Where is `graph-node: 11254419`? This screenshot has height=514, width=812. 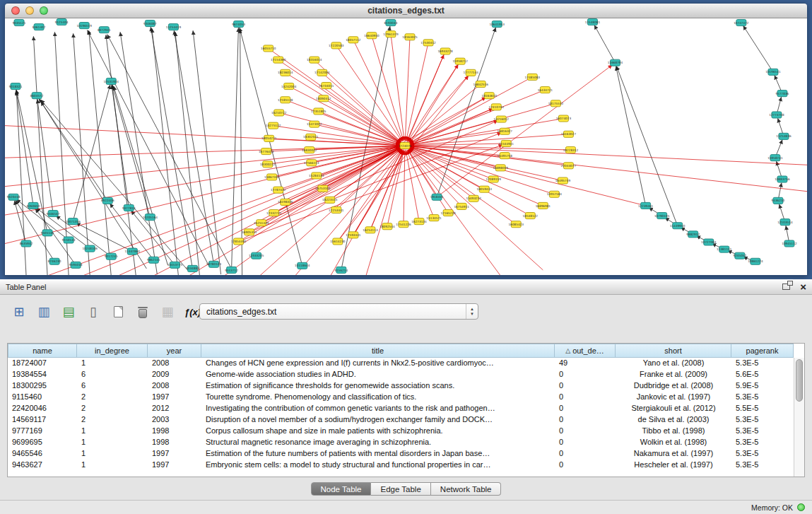
graph-node: 11254419 is located at coordinates (174, 27).